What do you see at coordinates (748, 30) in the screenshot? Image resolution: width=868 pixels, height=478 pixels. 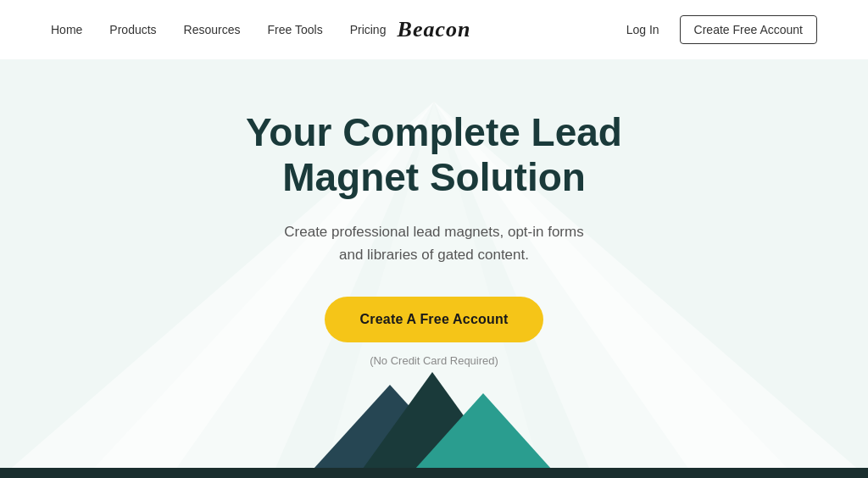 I see `nav-create-account-button: Create Free Account` at bounding box center [748, 30].